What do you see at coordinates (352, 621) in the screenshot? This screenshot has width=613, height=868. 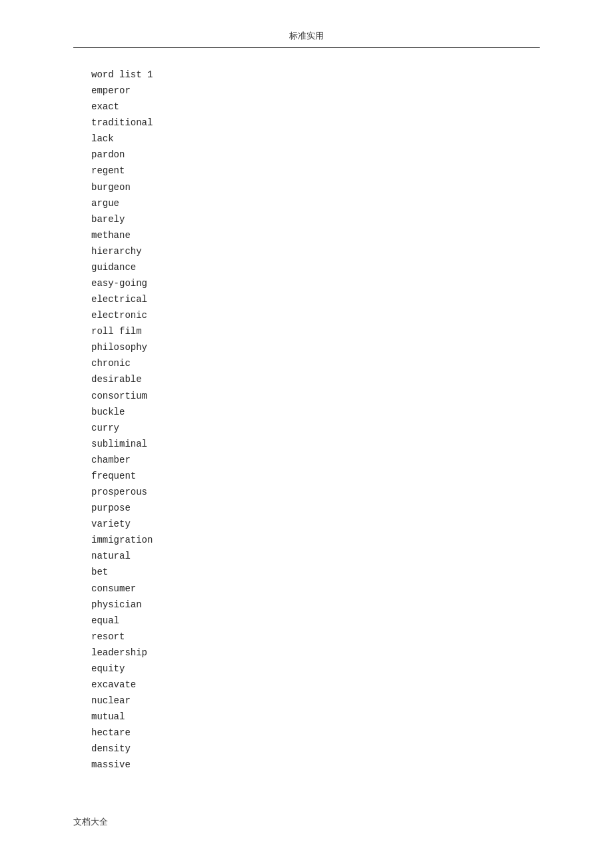 I see `word-item: equal` at bounding box center [352, 621].